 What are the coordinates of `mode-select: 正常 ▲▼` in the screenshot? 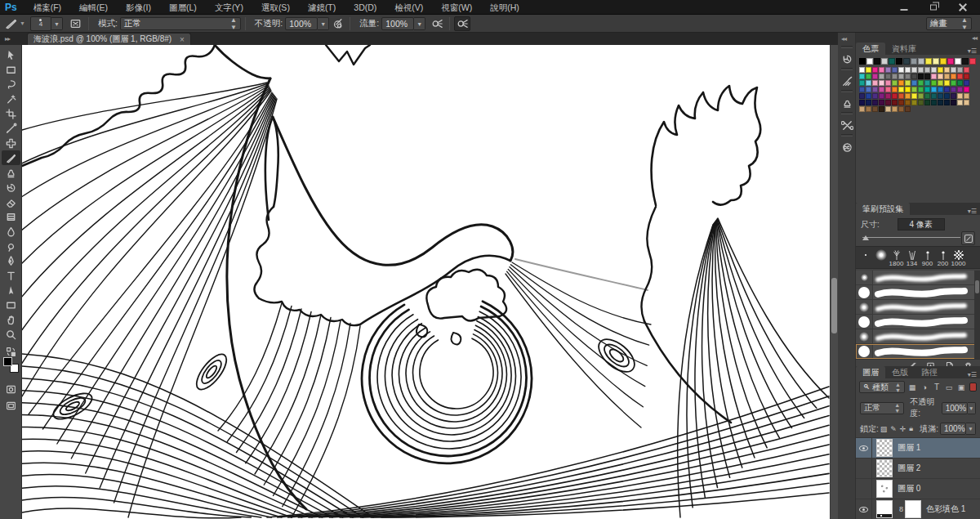 It's located at (180, 24).